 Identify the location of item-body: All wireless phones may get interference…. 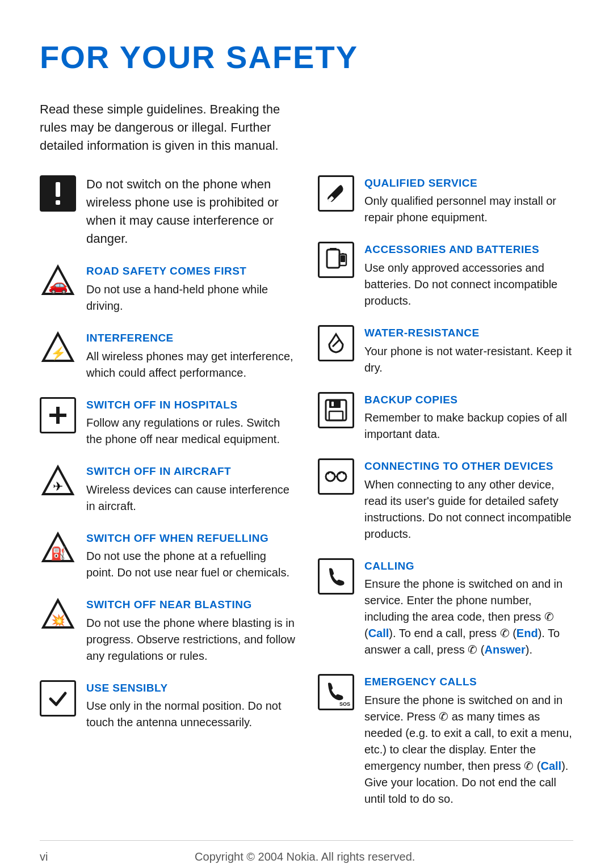
(191, 365).